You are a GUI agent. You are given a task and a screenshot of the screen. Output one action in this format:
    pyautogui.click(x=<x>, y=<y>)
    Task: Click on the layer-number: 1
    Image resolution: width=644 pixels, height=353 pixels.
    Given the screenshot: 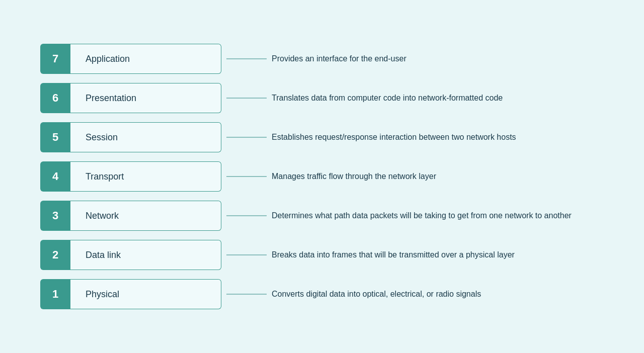 What is the action you would take?
    pyautogui.click(x=55, y=294)
    